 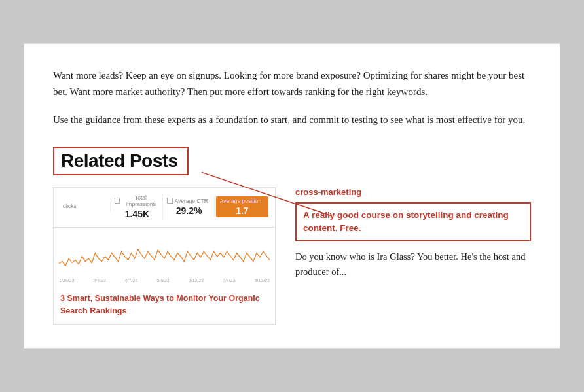 I want to click on analytics-row: clicks Total Impressions 1.45K, so click(x=164, y=207).